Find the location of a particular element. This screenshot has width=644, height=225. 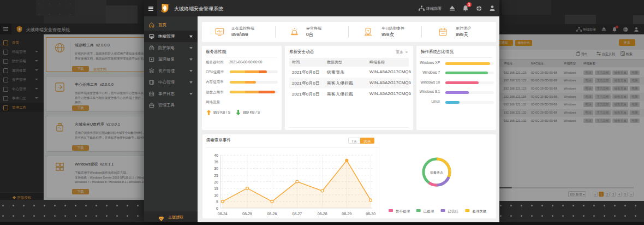

svg-text: 40 is located at coordinates (216, 155).